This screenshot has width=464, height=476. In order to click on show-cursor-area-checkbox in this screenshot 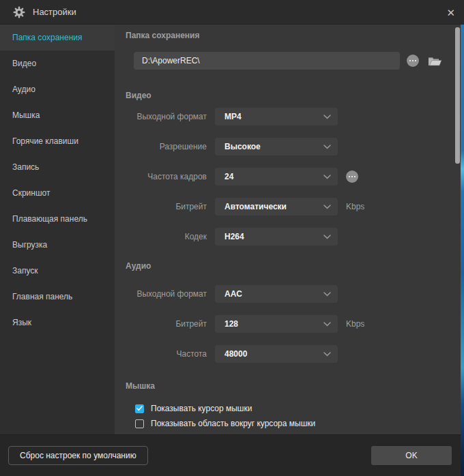, I will do `click(139, 424)`.